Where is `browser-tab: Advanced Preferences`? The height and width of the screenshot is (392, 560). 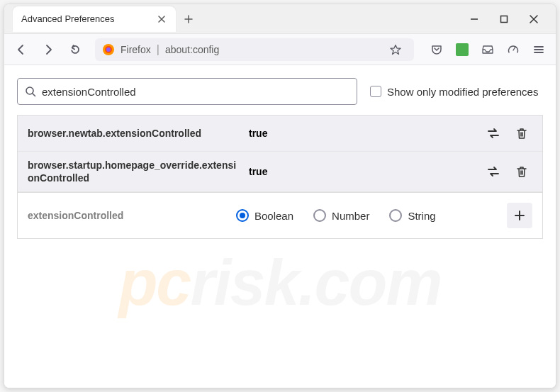
browser-tab: Advanced Preferences is located at coordinates (94, 19).